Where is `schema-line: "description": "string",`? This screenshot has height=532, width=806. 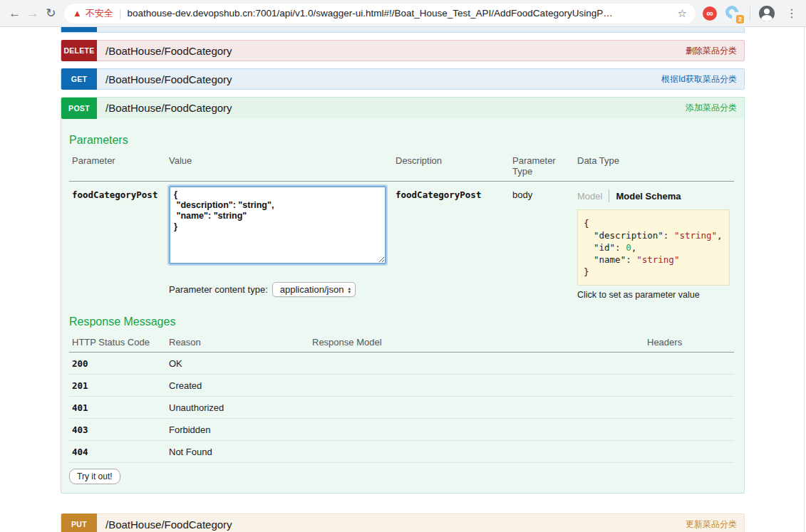 schema-line: "description": "string", is located at coordinates (653, 235).